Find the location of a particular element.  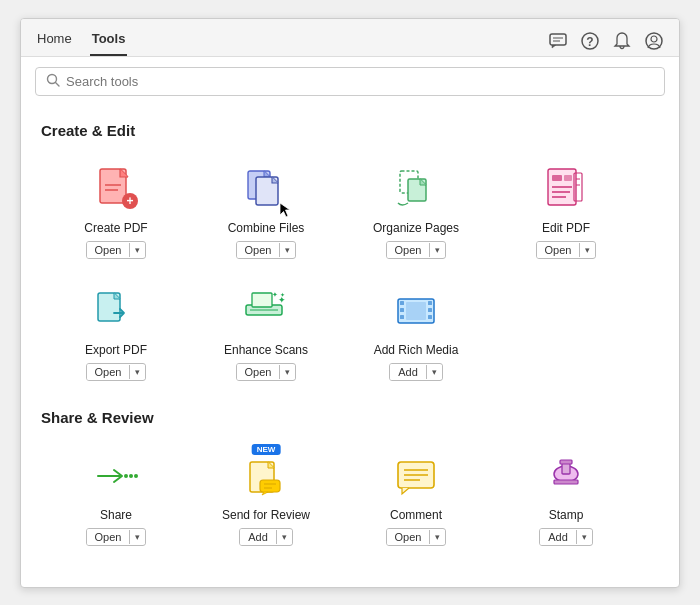

nav-tabs: Home Tools is located at coordinates (81, 42).